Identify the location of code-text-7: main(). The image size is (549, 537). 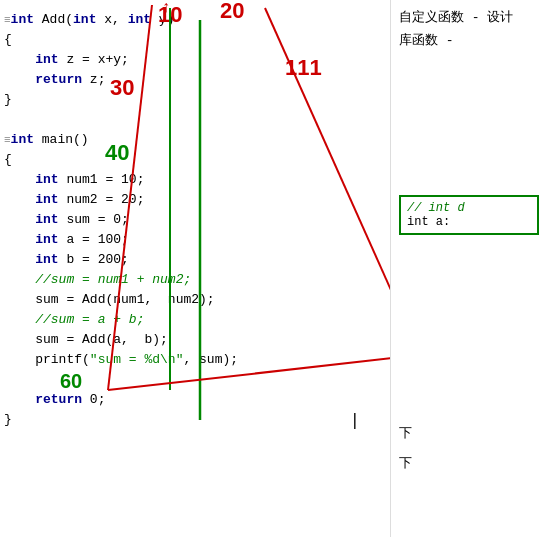
(62, 140).